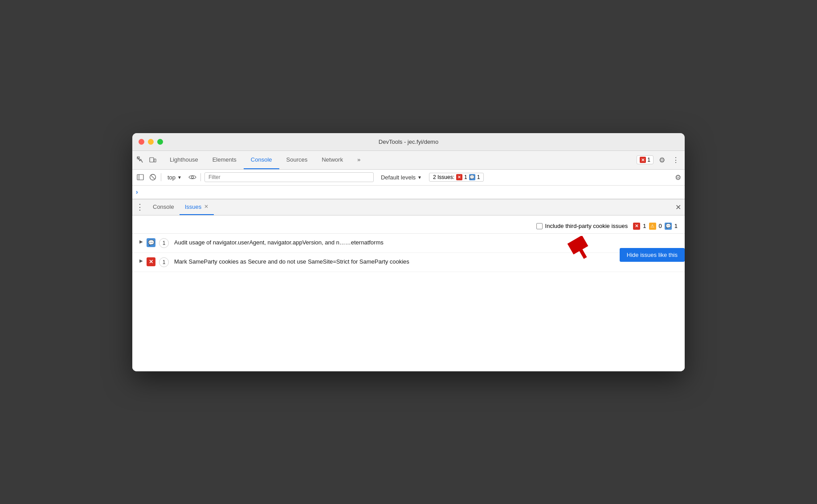  Describe the element at coordinates (140, 207) in the screenshot. I see `lower-tab-menu-icon: ⋮` at that location.